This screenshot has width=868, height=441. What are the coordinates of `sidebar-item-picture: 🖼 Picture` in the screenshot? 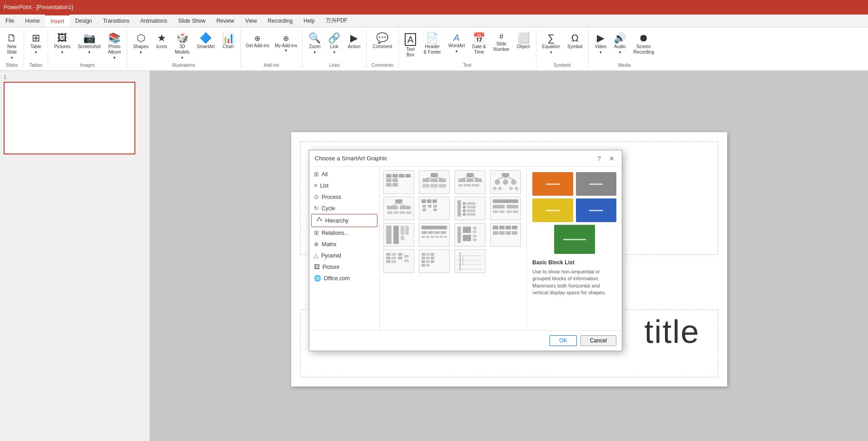 It's located at (344, 267).